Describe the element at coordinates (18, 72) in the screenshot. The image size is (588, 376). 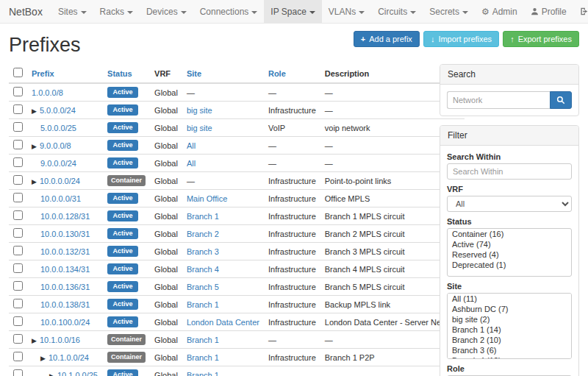
I see `select-all-checkbox` at that location.